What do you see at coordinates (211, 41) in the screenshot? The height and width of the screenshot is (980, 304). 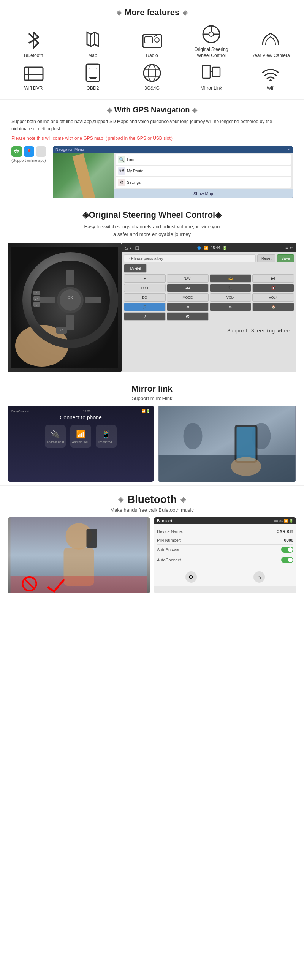 I see `feature-steering: Original SteeringWheel Control` at bounding box center [211, 41].